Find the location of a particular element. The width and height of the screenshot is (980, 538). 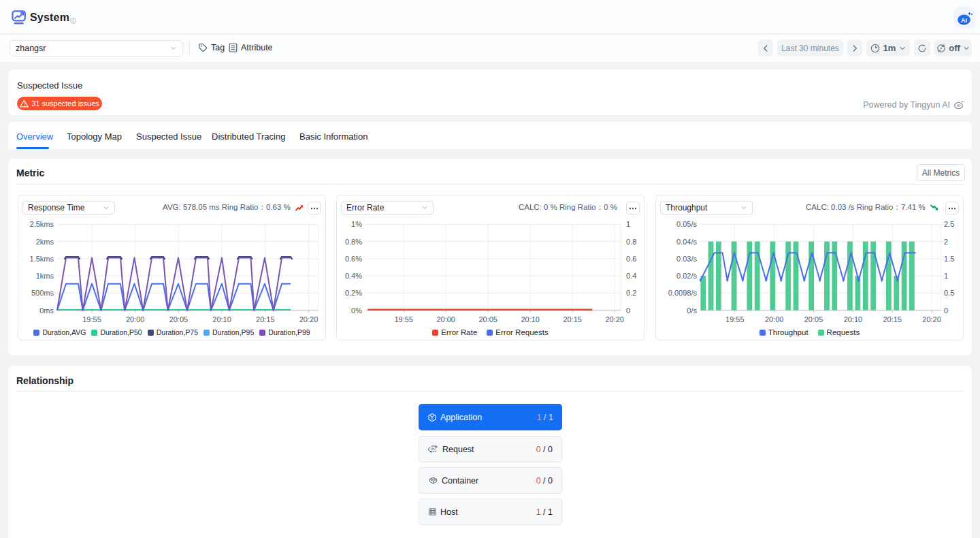

svg-text: 0.5 is located at coordinates (949, 293).